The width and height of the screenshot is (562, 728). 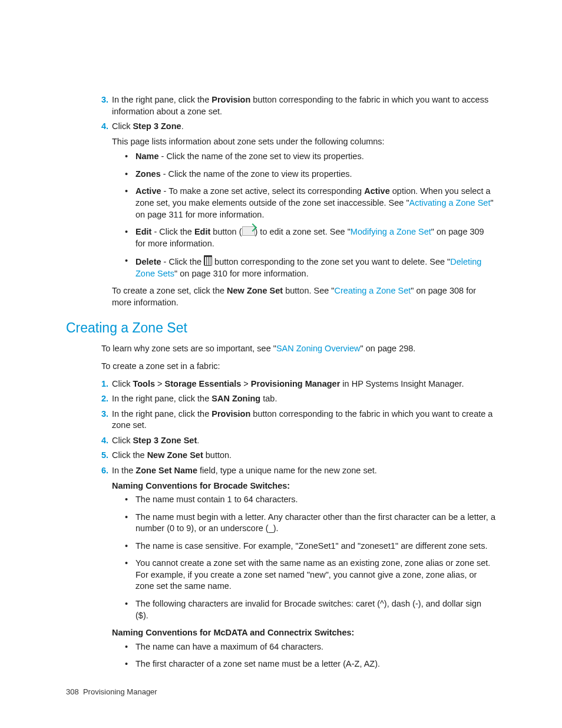 What do you see at coordinates (103, 399) in the screenshot?
I see `step-number: 2.` at bounding box center [103, 399].